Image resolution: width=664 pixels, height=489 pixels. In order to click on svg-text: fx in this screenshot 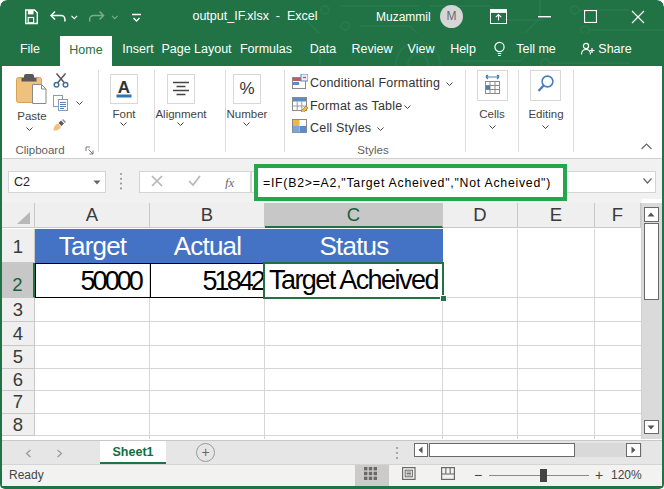, I will do `click(230, 182)`.